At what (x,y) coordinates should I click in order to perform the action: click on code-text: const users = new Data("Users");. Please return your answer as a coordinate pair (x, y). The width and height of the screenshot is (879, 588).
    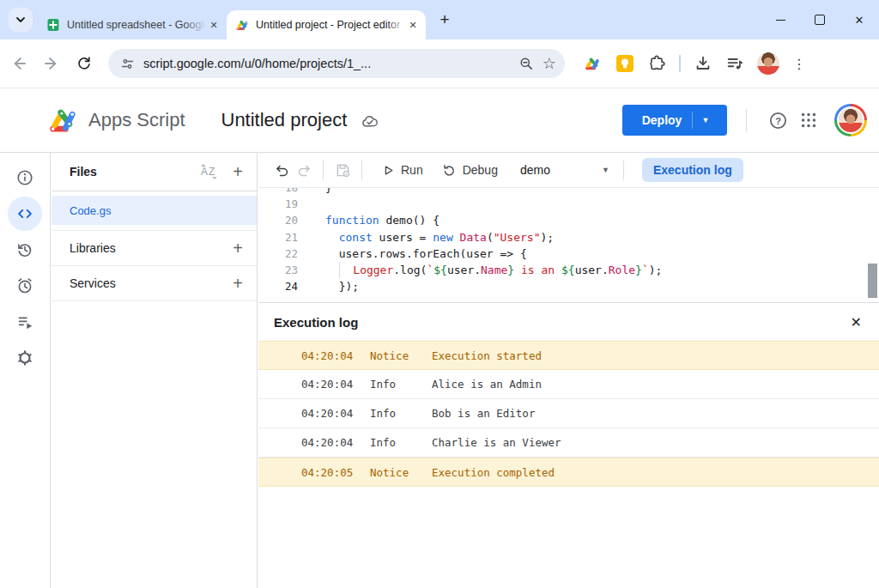
    Looking at the image, I should click on (426, 237).